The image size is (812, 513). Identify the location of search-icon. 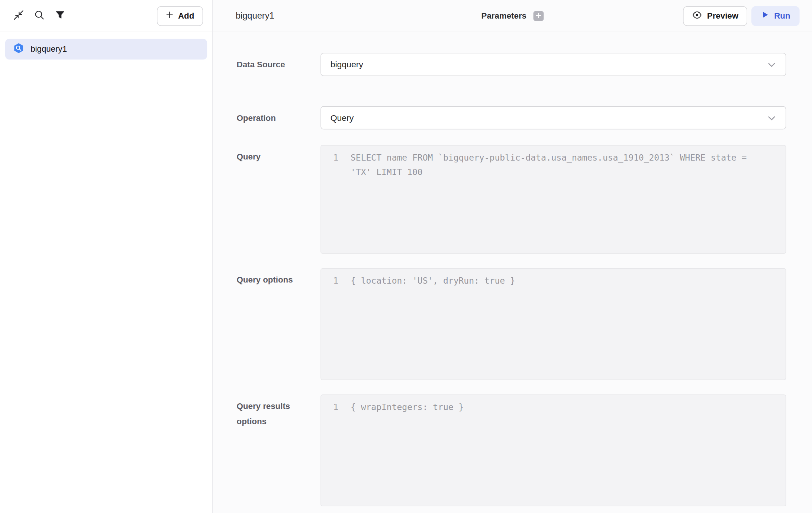
(39, 16).